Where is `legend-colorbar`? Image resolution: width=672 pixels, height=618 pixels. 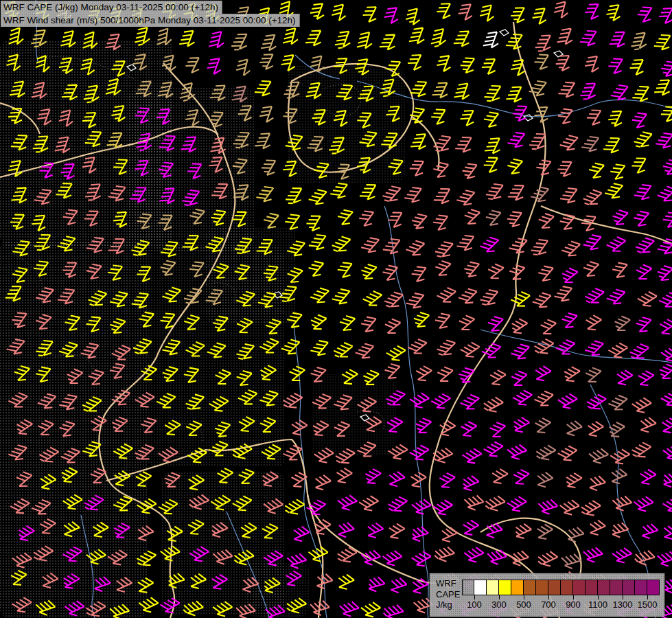
legend-colorbar is located at coordinates (561, 588).